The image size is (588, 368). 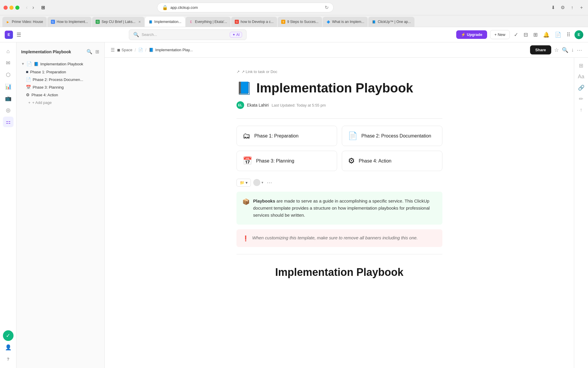 I want to click on tab-prime-video: ▶ Prime Video: House, so click(x=25, y=22).